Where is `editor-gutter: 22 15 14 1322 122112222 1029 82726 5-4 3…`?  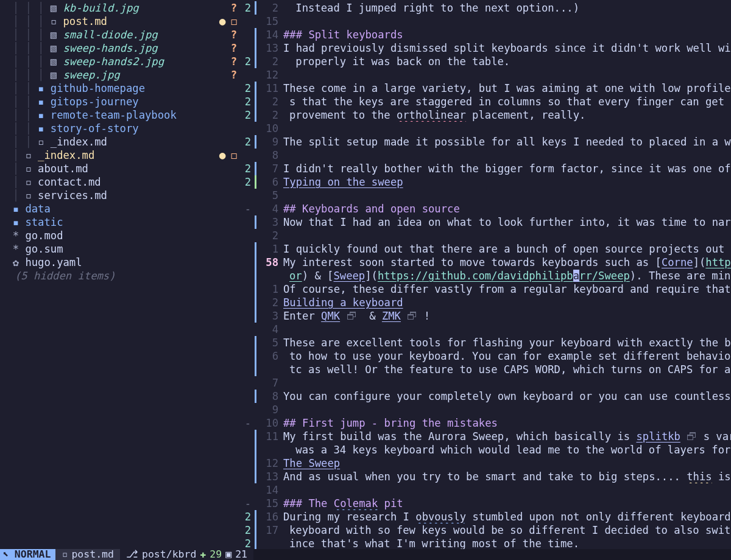
editor-gutter: 22 15 14 1322 122112222 1029 82726 5-4 3… is located at coordinates (262, 275).